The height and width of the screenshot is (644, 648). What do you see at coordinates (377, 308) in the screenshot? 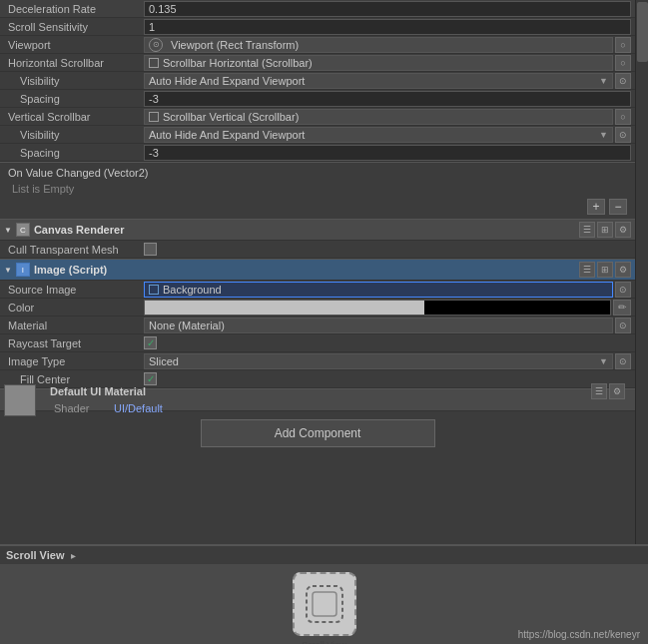
I see `color-field-inner` at bounding box center [377, 308].